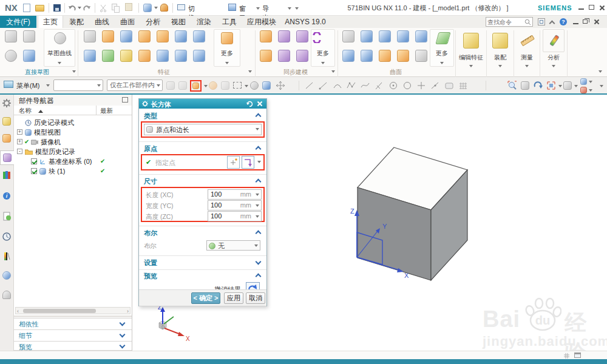 This screenshot has height=364, width=607. What do you see at coordinates (538, 86) in the screenshot?
I see `rotate-view-icon` at bounding box center [538, 86].